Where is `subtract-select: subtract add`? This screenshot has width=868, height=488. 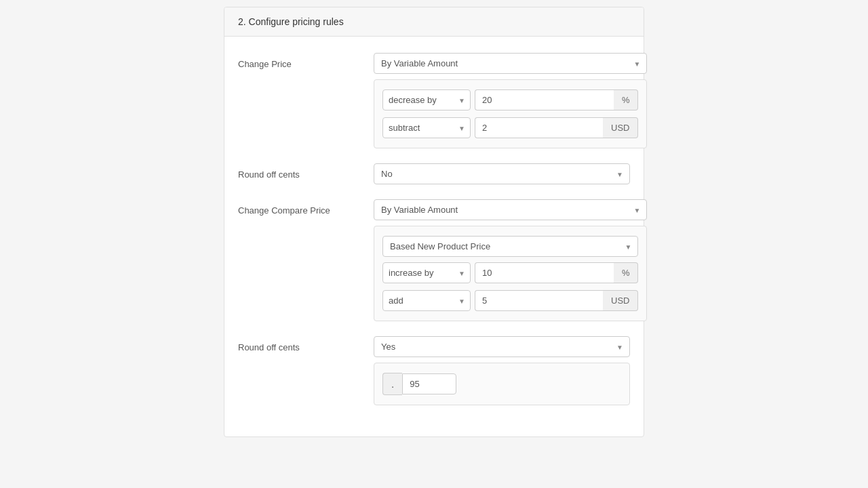 subtract-select: subtract add is located at coordinates (427, 127).